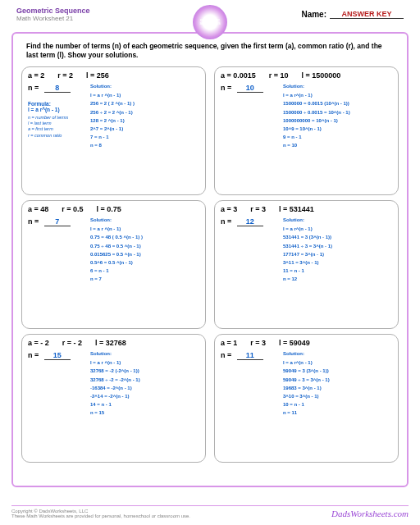 The width and height of the screenshot is (420, 525). I want to click on given-a: a = 1, so click(229, 343).